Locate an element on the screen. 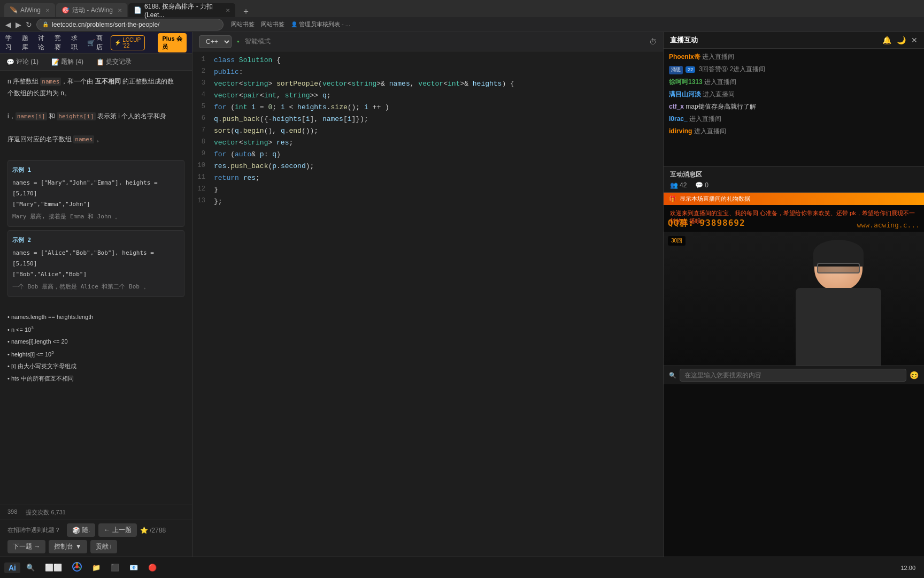 This screenshot has height=578, width=924. address-input-container: 🔒 leetcode.cn/problems/sort-the-people/ is located at coordinates (130, 25).